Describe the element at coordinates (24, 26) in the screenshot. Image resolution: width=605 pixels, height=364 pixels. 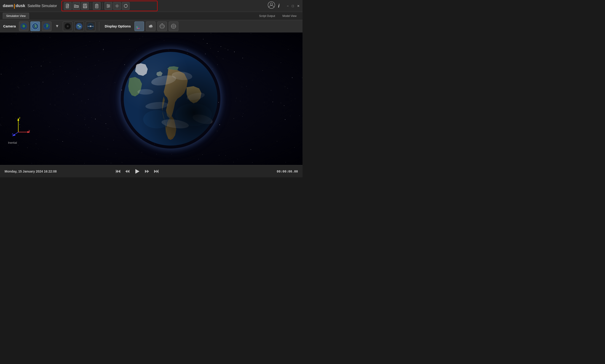
I see `camera-earth-africa-button` at that location.